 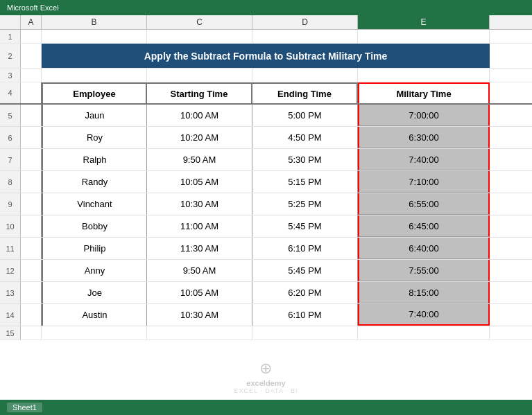 What do you see at coordinates (305, 36) in the screenshot?
I see `cell-d1` at bounding box center [305, 36].